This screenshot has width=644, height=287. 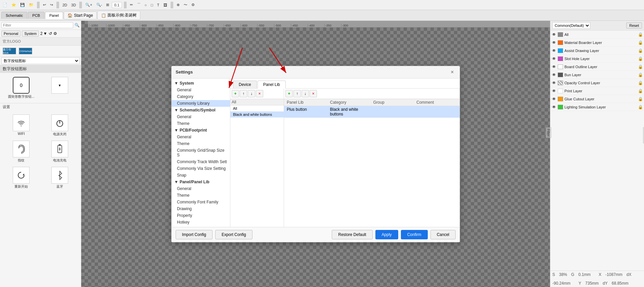 I want to click on tree-item-track-width: Commonly Track Width Sett, so click(x=201, y=162).